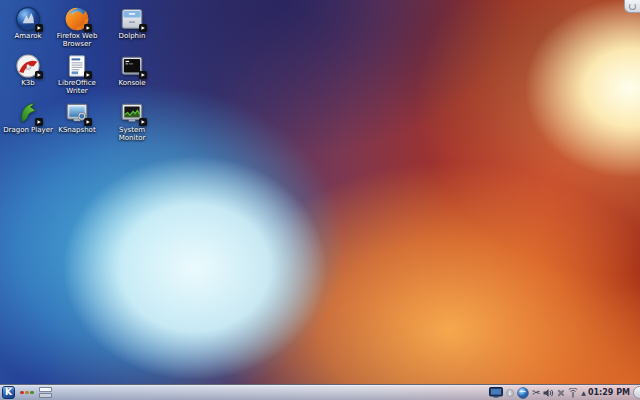 The image size is (640, 400). Describe the element at coordinates (28, 70) in the screenshot. I see `desktop-shortcut-k3b: K3b` at that location.